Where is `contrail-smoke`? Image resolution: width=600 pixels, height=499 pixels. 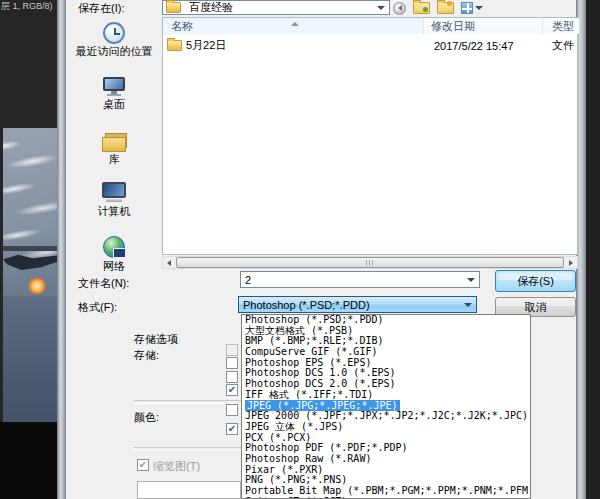
contrail-smoke is located at coordinates (30, 204).